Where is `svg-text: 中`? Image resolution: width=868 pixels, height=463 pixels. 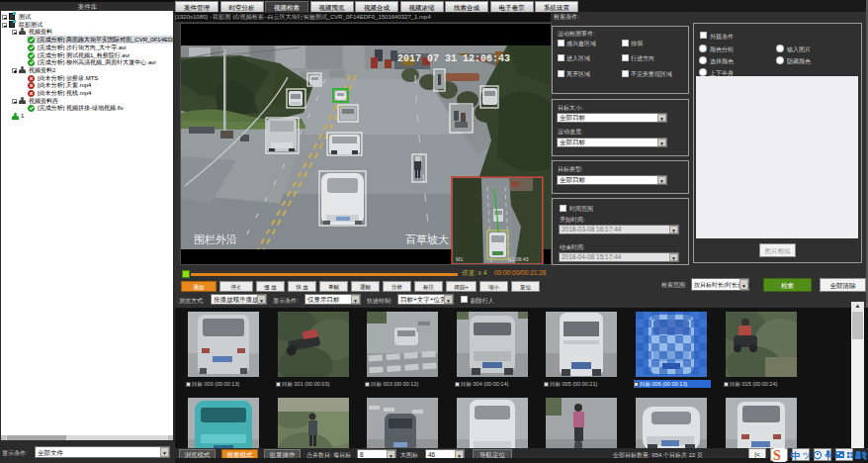 svg-text: 中 is located at coordinates (796, 455).